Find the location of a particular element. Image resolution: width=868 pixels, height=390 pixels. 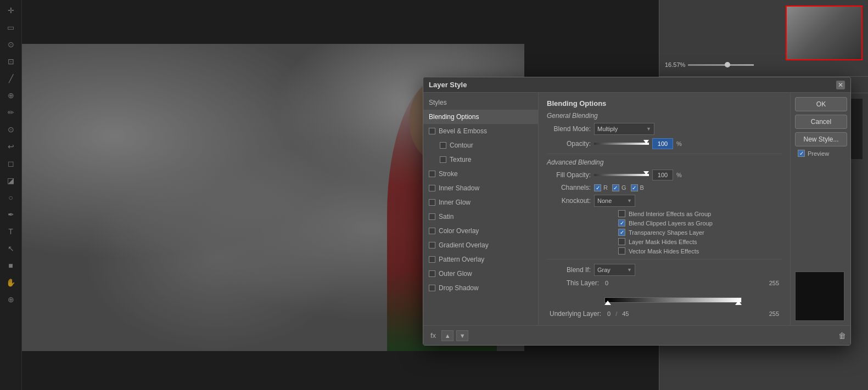

drop-shadow-checkbox is located at coordinates (432, 288).